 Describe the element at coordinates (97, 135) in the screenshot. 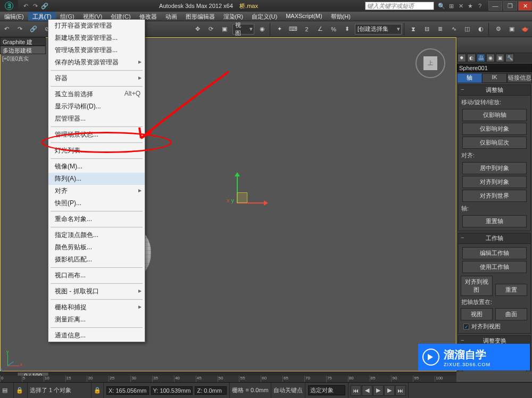

I see `menu-entry: 管理场景状态...` at that location.